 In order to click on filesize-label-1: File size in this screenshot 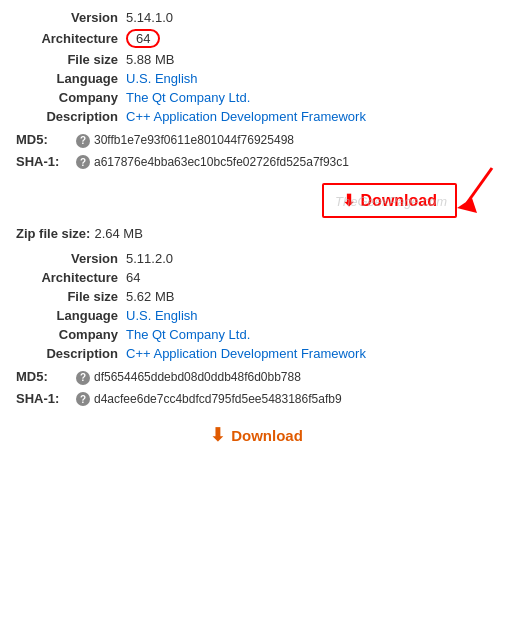, I will do `click(71, 60)`.